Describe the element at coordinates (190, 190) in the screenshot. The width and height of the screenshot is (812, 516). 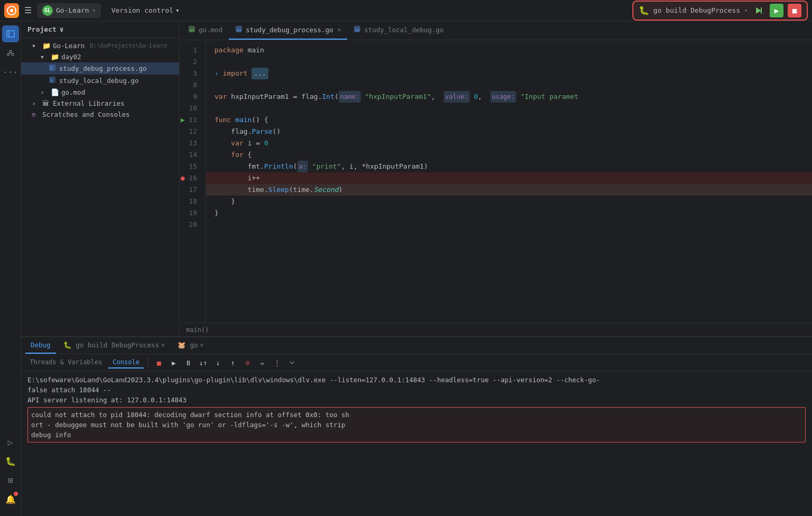
I see `line-num-17: 17` at that location.